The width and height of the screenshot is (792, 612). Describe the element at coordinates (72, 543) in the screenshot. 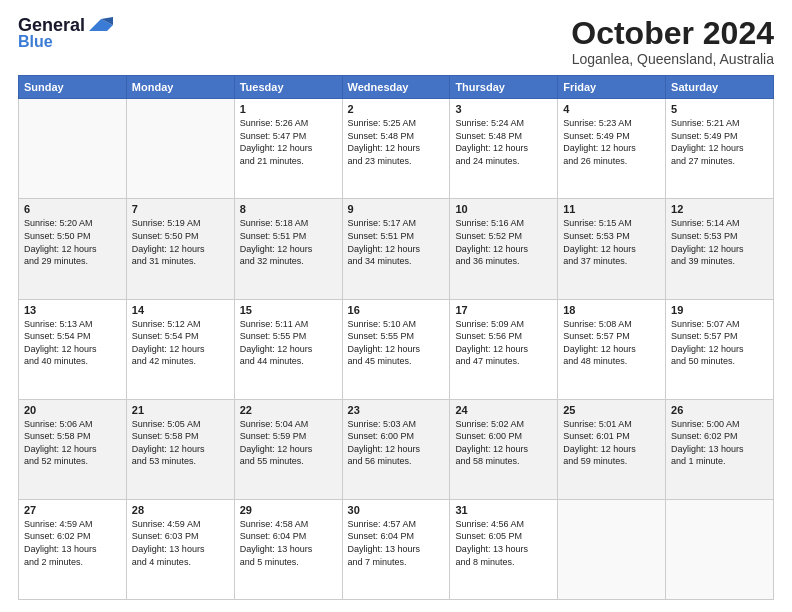

I see `day-info: Sunrise: 4:59 AM Sunset: 6:02 PM Dayligh…` at that location.